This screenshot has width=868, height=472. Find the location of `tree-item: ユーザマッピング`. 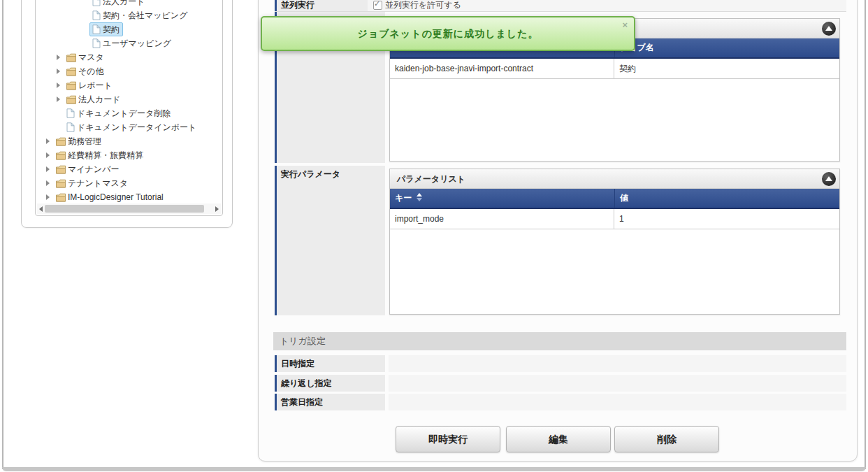

tree-item: ユーザマッピング is located at coordinates (129, 43).